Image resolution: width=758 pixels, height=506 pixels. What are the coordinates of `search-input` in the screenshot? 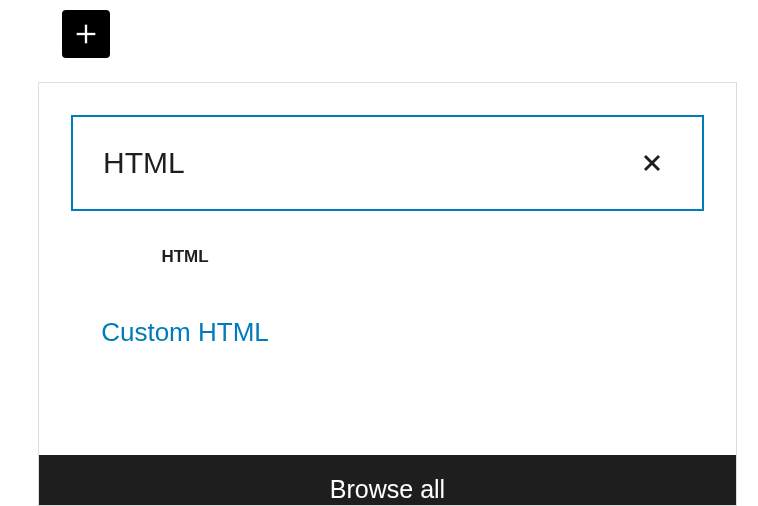 It's located at (368, 163).